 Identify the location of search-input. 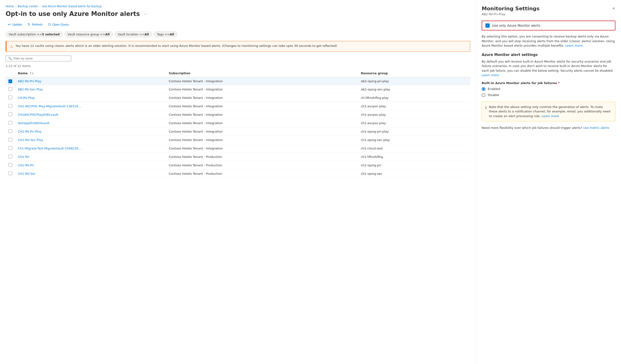
(41, 58).